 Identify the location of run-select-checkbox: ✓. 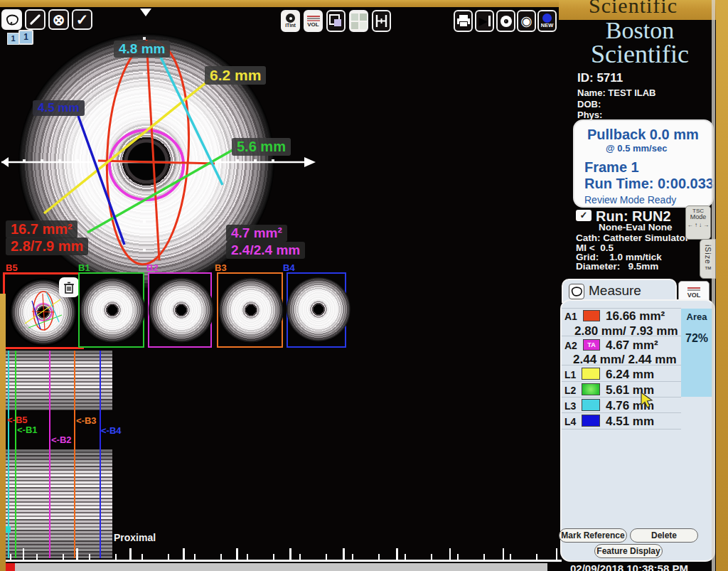
(584, 215).